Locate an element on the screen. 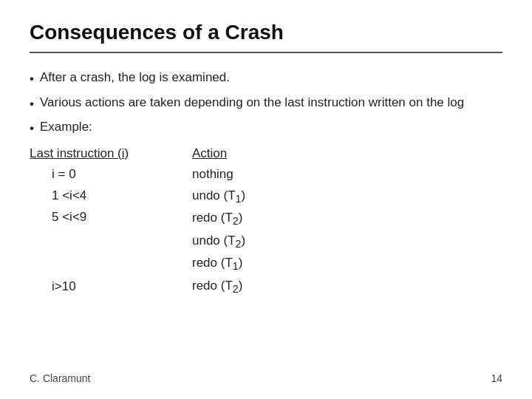  bullet-1: • After a crash, the log is examined. is located at coordinates (266, 78).